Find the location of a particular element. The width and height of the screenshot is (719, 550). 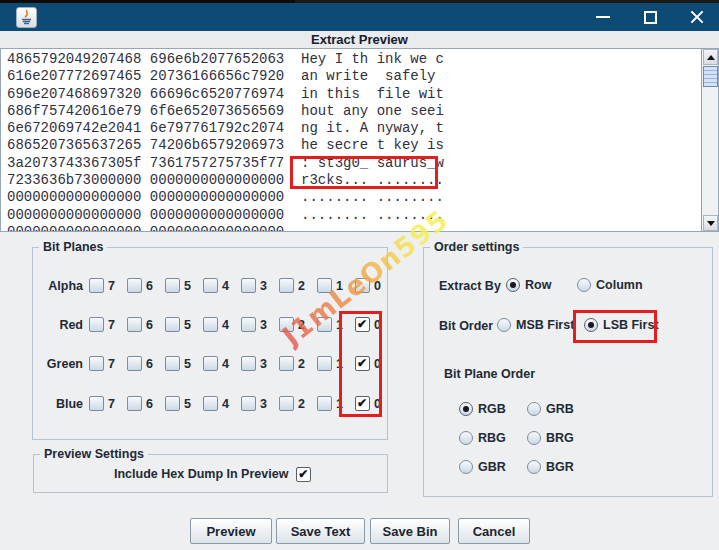

bitplane-alpha-bit6-checkbox is located at coordinates (134, 286).